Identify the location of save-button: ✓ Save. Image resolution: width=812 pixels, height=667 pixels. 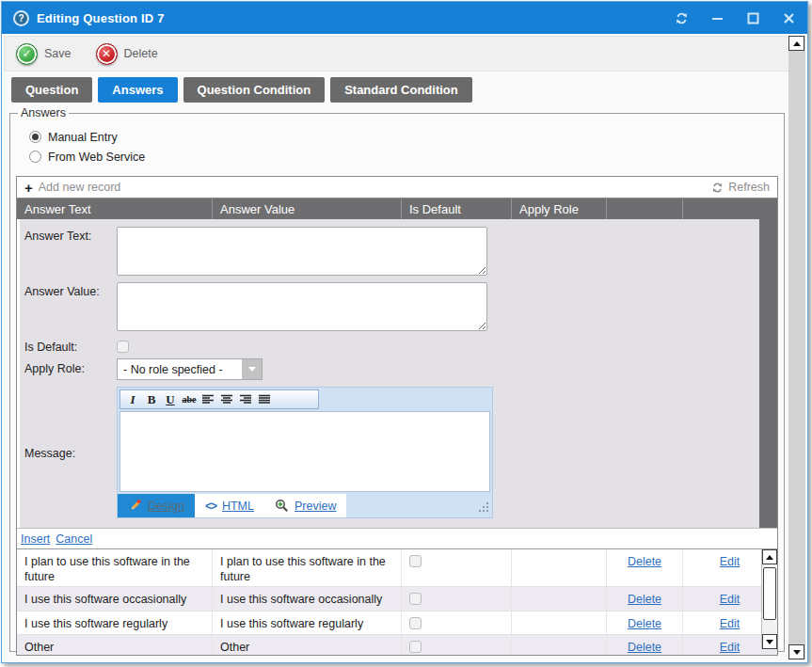
(43, 55).